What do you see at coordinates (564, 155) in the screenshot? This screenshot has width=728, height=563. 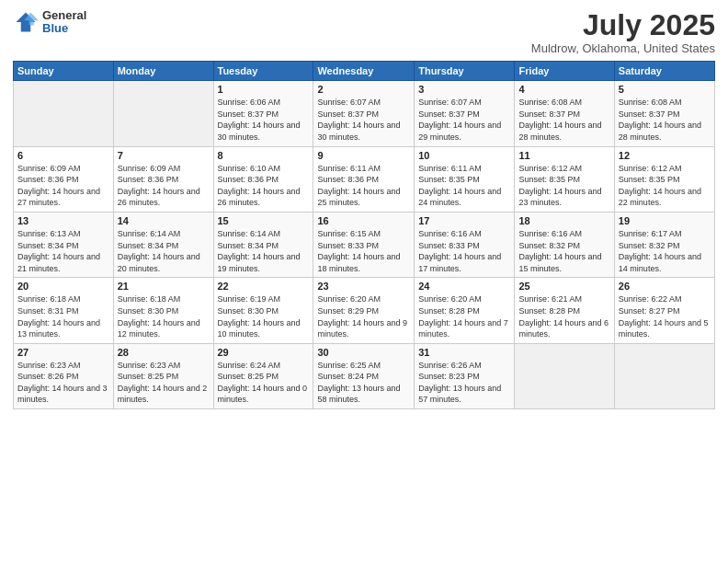 I see `day-number: 11` at bounding box center [564, 155].